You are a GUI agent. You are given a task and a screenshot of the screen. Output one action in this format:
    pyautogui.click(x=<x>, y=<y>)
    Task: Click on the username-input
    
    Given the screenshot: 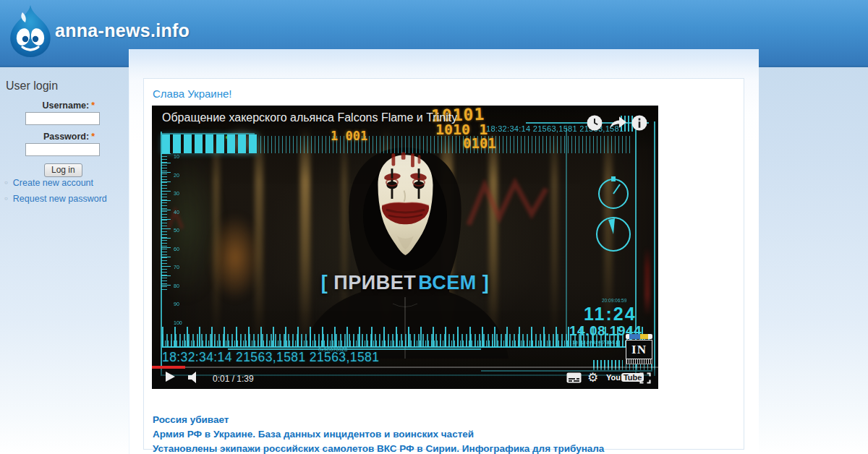 What is the action you would take?
    pyautogui.click(x=62, y=119)
    